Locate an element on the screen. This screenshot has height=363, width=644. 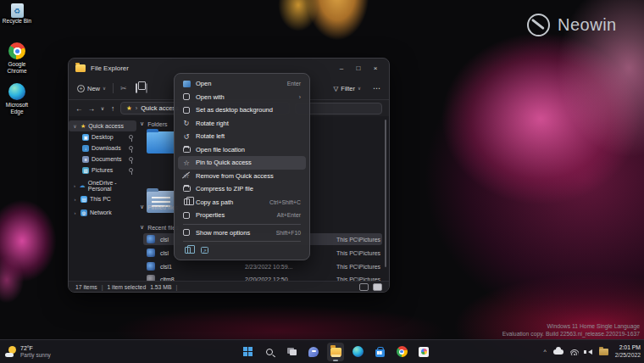
this-pc-icon: ▤ is located at coordinates (84, 199).